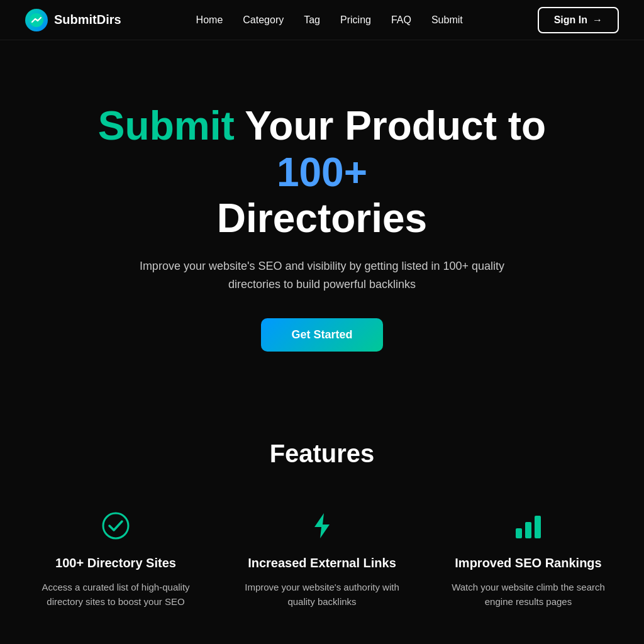  What do you see at coordinates (390, 126) in the screenshot?
I see `hero-title-part2: Your Product to` at bounding box center [390, 126].